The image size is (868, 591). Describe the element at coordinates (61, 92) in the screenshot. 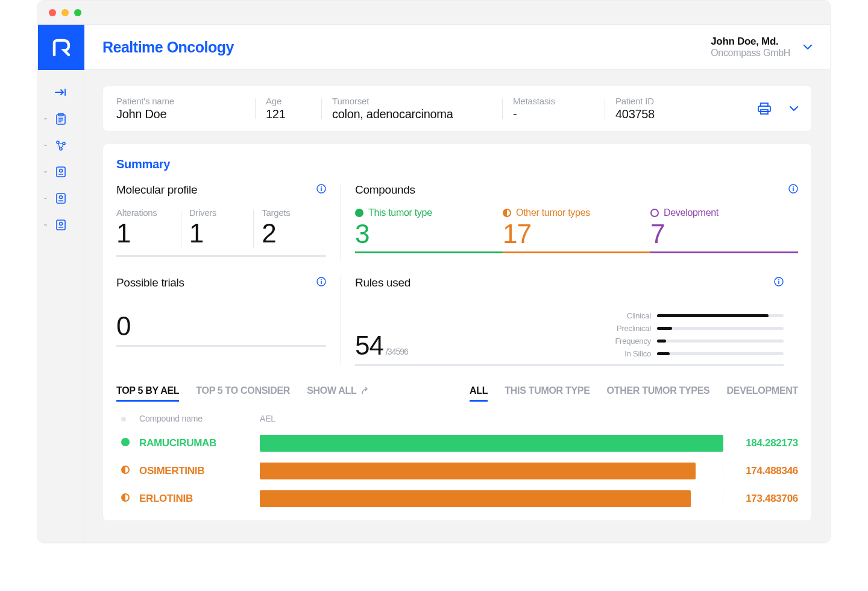

I see `collapse-sidebar-button` at that location.